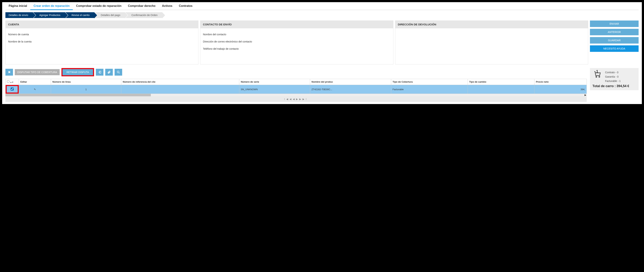 The width and height of the screenshot is (644, 272). I want to click on nav-contracts: Contratos, so click(186, 6).